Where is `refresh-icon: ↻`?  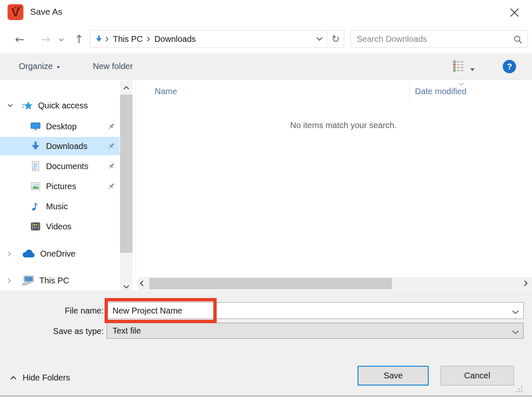
refresh-icon: ↻ is located at coordinates (335, 39).